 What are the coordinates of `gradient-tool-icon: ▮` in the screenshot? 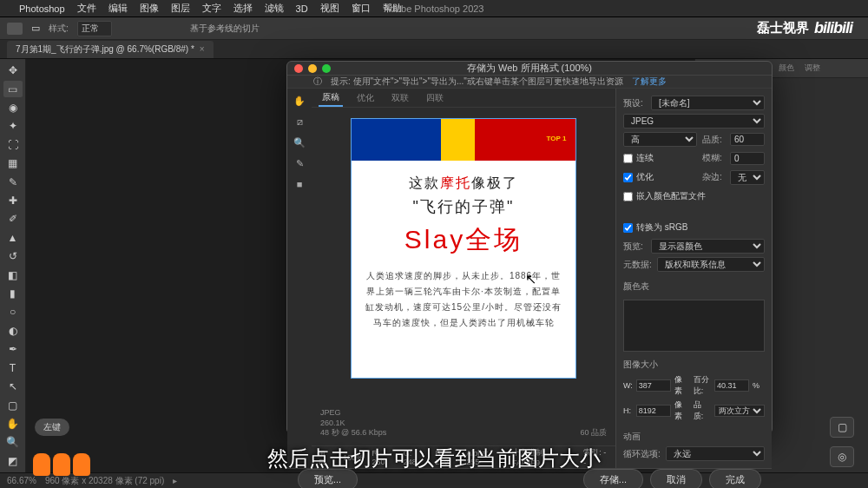 It's located at (13, 293).